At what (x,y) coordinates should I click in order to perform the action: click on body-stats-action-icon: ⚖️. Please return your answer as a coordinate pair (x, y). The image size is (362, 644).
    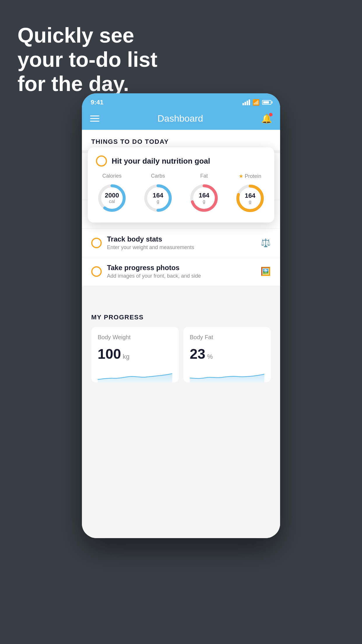
    Looking at the image, I should click on (266, 243).